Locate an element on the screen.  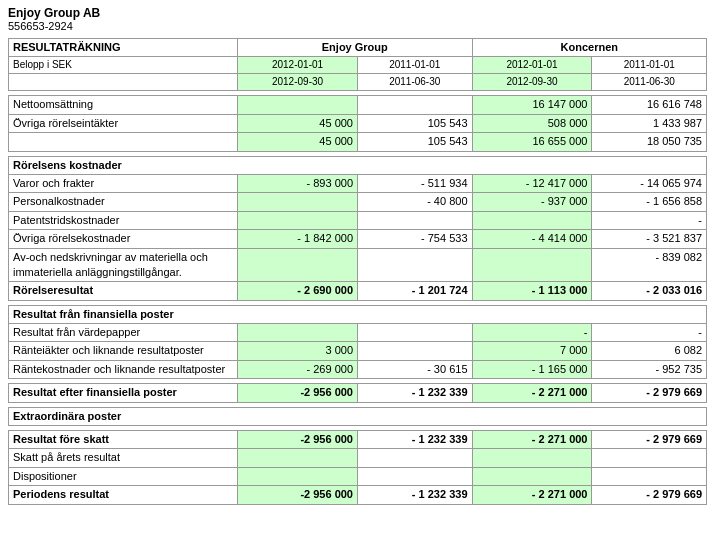
table-row: Övriga rörelseintäkter 45 000 105 543 50… is located at coordinates (358, 123).